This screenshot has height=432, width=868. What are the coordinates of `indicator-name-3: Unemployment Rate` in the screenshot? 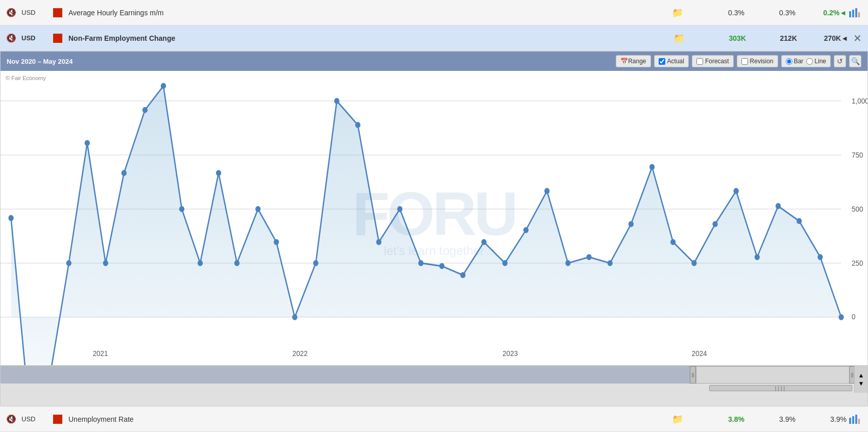 It's located at (370, 419).